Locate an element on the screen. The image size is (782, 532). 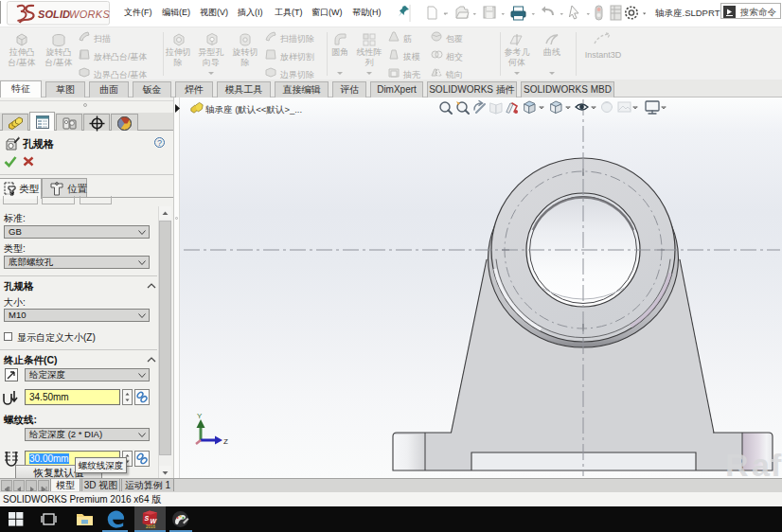
svg-text: Z is located at coordinates (225, 441).